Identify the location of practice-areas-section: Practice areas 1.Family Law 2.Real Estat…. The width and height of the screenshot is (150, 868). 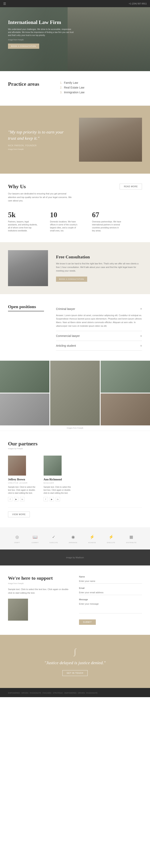
(75, 88).